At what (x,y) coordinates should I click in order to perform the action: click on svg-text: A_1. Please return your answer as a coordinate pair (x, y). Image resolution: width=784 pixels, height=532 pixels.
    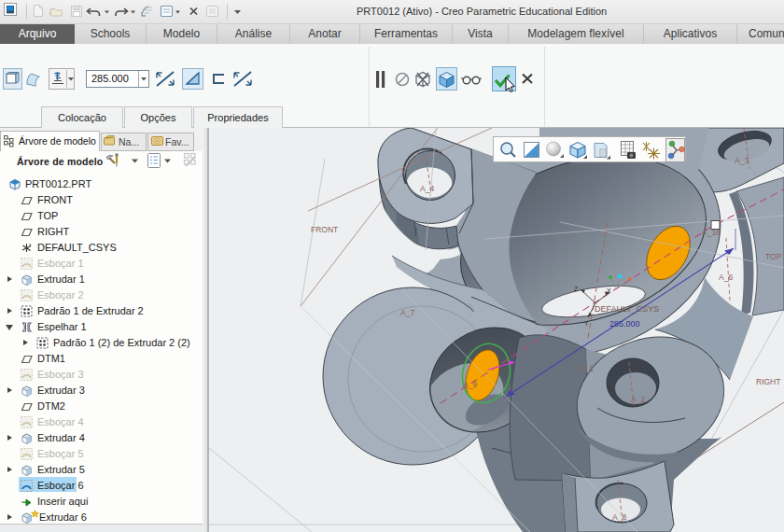
    Looking at the image, I should click on (586, 369).